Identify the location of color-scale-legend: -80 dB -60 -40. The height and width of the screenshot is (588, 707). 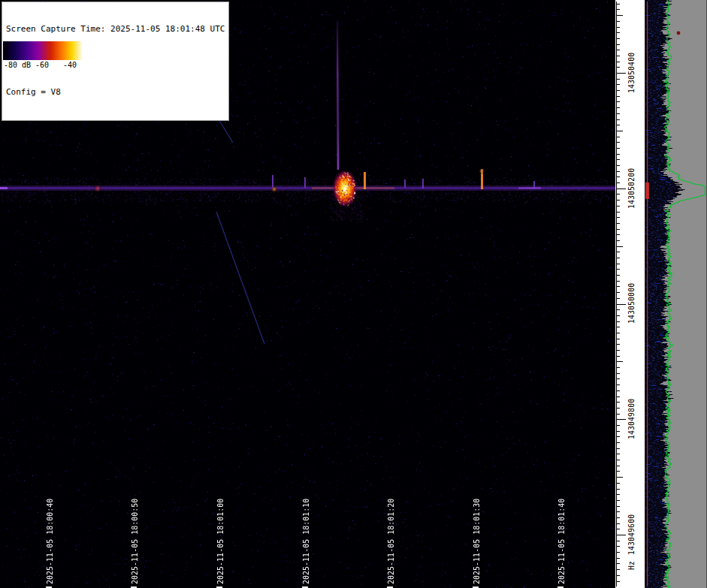
(43, 56).